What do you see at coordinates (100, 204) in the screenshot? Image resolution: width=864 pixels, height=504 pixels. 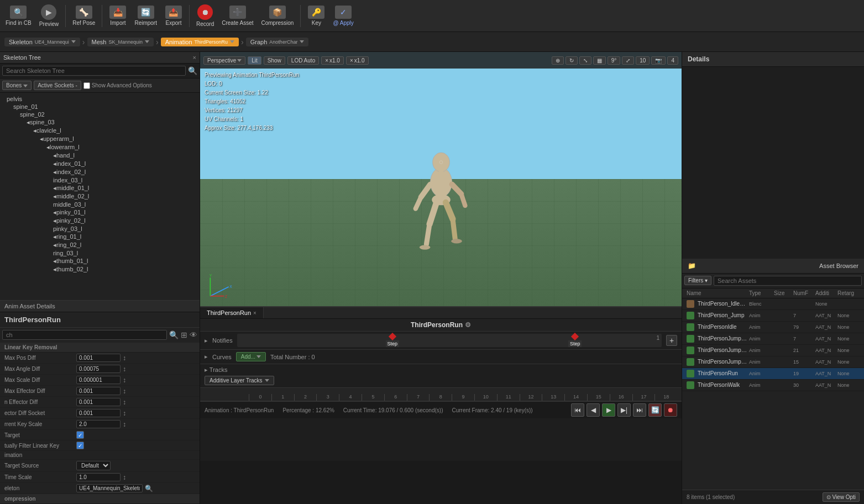 I see `tree-item: middle_03_l` at bounding box center [100, 204].